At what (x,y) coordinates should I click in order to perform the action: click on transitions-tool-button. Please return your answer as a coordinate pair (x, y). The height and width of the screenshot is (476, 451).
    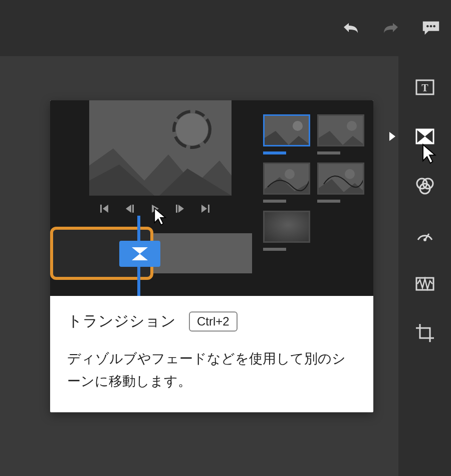
    Looking at the image, I should click on (425, 136).